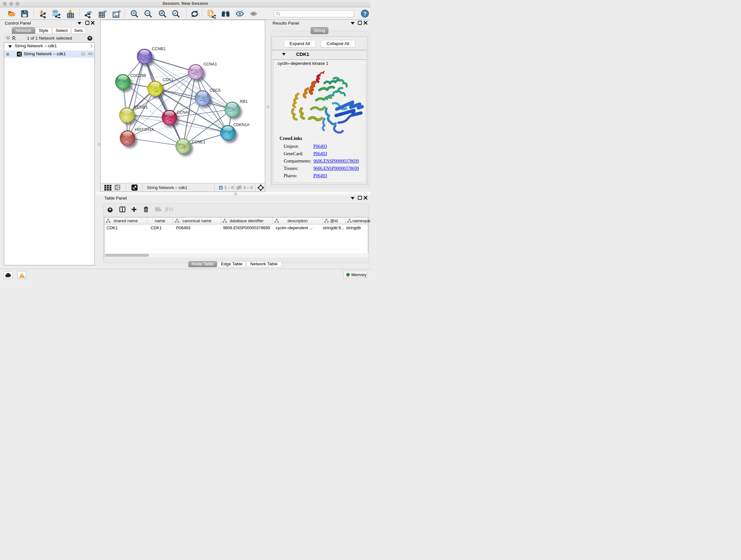  Describe the element at coordinates (244, 102) in the screenshot. I see `svg-text: RB1` at that location.